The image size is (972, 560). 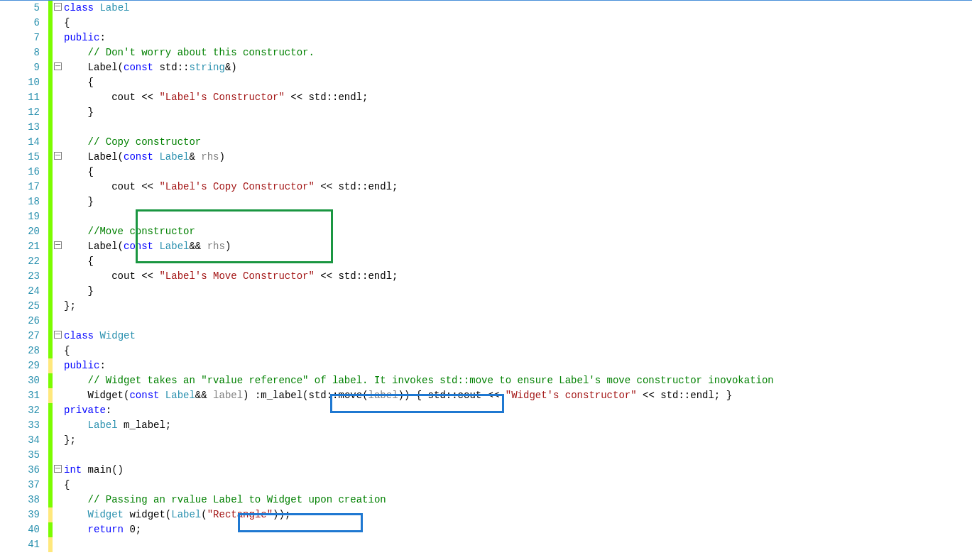 What do you see at coordinates (20, 321) in the screenshot?
I see `line-number: 26` at bounding box center [20, 321].